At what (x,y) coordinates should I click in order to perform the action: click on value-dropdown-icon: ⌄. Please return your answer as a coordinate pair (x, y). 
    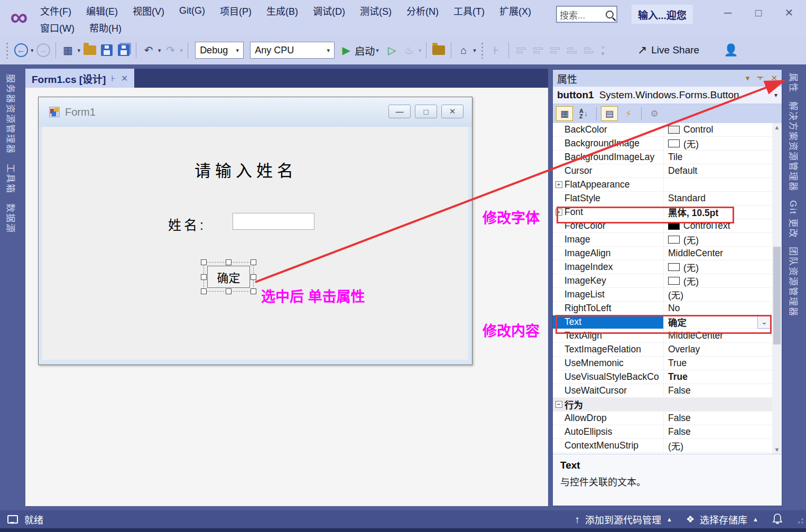
    Looking at the image, I should click on (764, 322).